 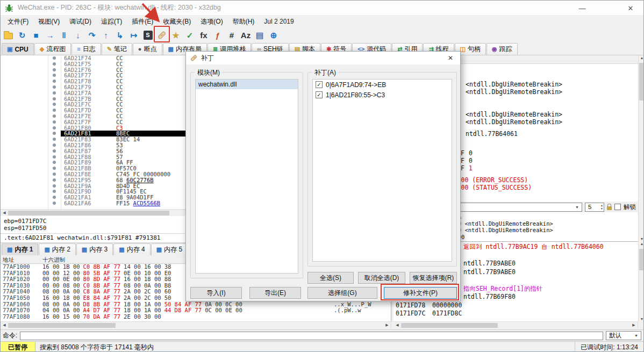 I want to click on skip-button: ↦, so click(x=134, y=35).